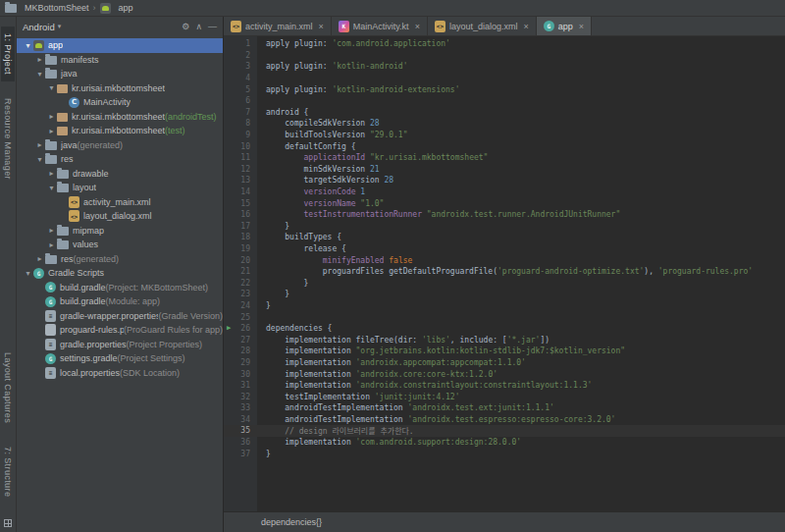 Image resolution: width=785 pixels, height=532 pixels. What do you see at coordinates (8, 471) in the screenshot?
I see `tool-strip-button-7-structure: 7: Structure` at bounding box center [8, 471].